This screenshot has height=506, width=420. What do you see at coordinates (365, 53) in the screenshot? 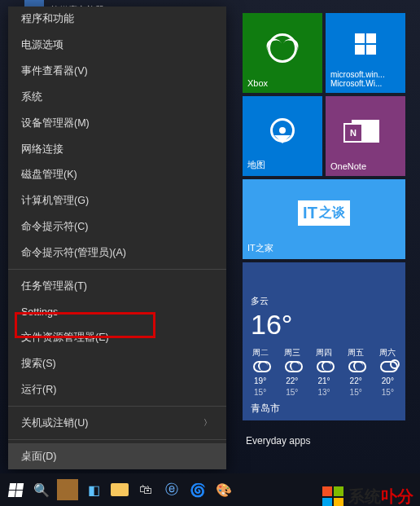
I see `tile-ms-windows: microsoft.win... Microsoft.Wi...` at bounding box center [365, 53].